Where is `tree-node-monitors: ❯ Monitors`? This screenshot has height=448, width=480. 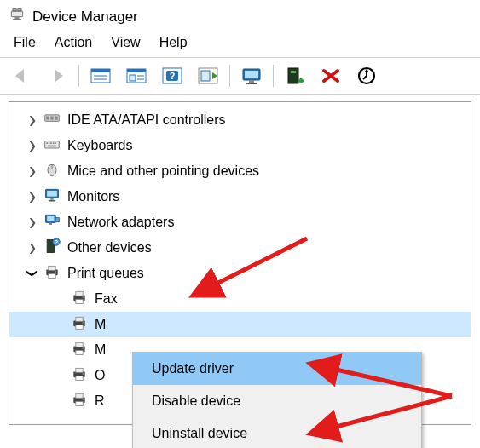
tree-node-monitors: ❯ Monitors is located at coordinates (240, 197).